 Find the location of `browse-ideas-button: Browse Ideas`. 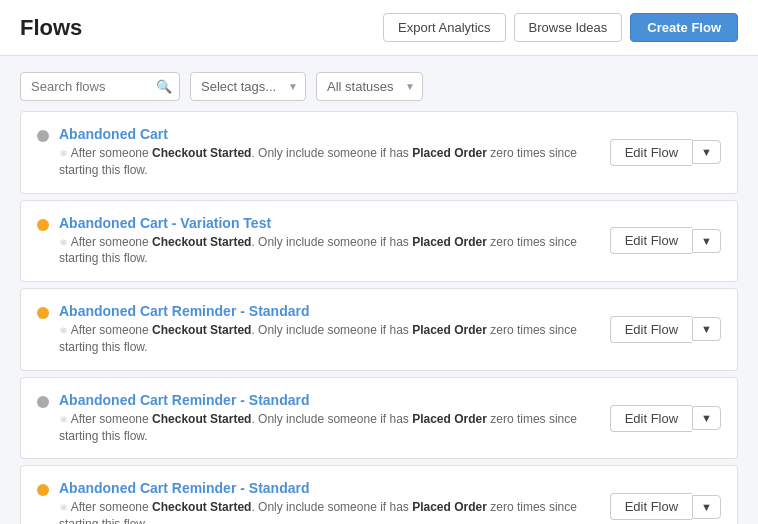

browse-ideas-button: Browse Ideas is located at coordinates (568, 28).